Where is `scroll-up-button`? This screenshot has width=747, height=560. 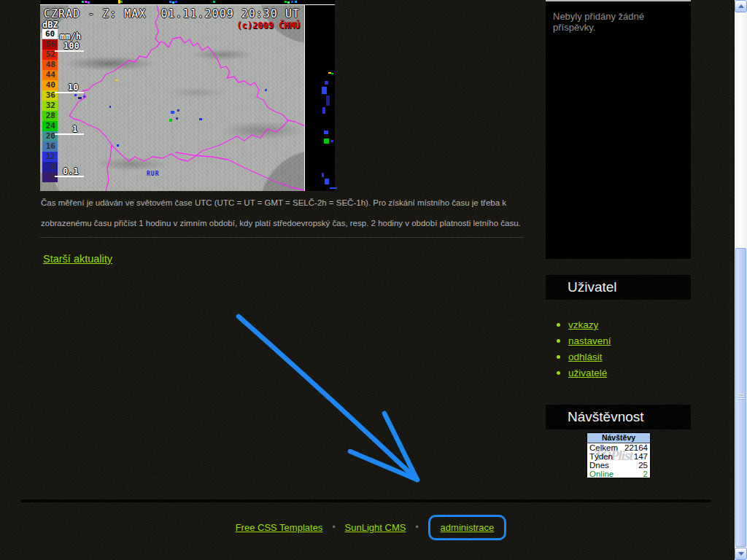
scroll-up-button is located at coordinates (741, 6).